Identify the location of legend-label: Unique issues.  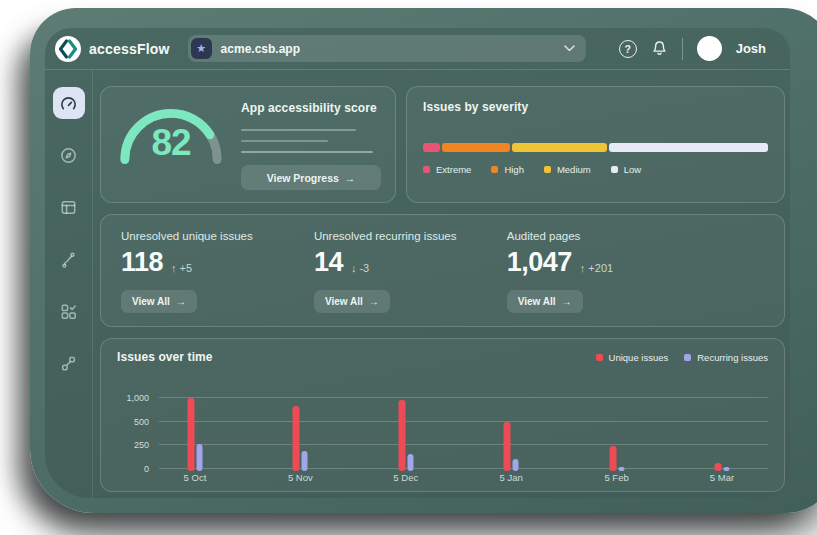
(639, 358).